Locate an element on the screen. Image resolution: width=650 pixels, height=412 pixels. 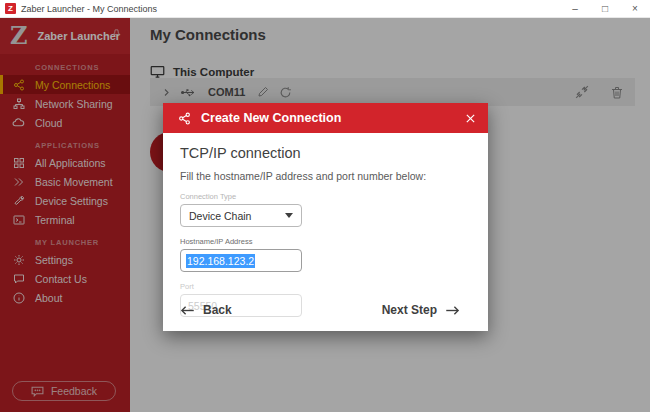
modal-heading: TCP/IP connection is located at coordinates (326, 153).